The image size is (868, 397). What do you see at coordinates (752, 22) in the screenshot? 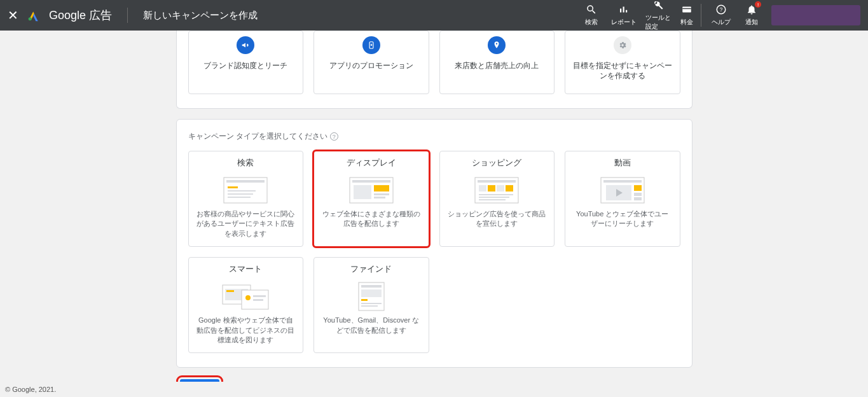
I see `header-notif-label: 通知` at bounding box center [752, 22].